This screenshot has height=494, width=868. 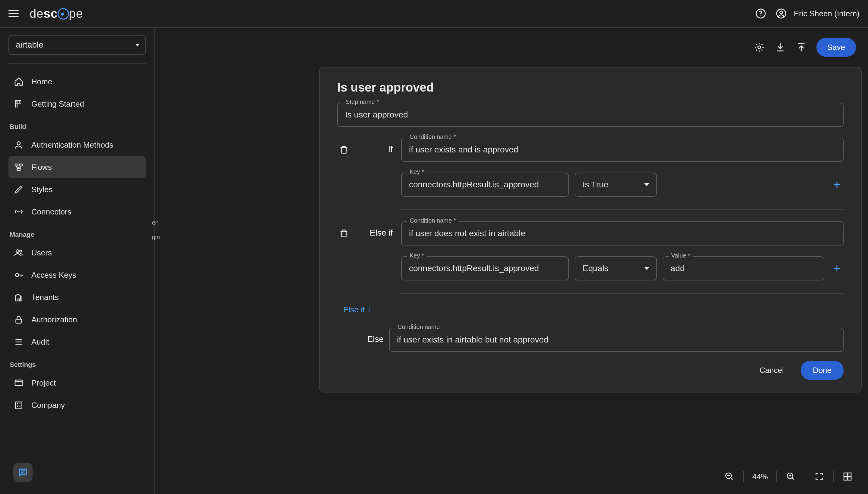 I want to click on minimap-toggle-icon, so click(x=848, y=476).